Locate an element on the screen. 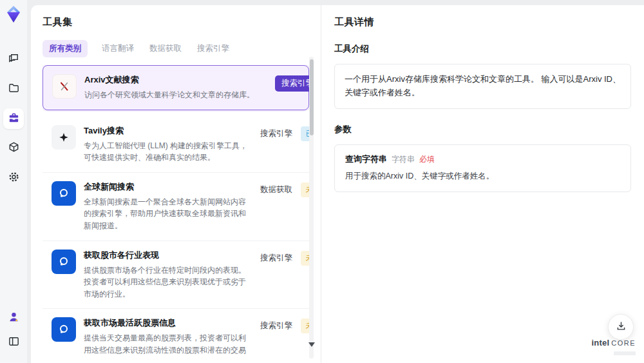 The width and height of the screenshot is (644, 363). tool-name: 获取市场最活跃股票信息 is located at coordinates (168, 323).